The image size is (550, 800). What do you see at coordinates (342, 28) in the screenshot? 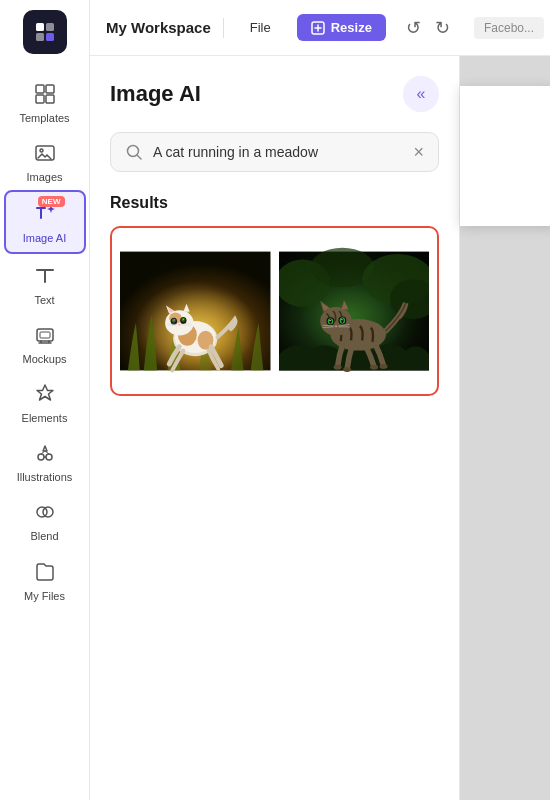
I see `resize-button: Resize` at bounding box center [342, 28].